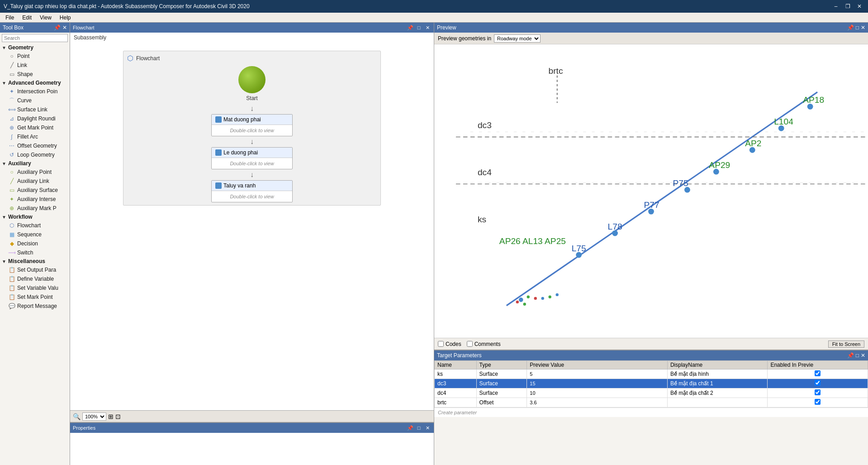  Describe the element at coordinates (427, 428) in the screenshot. I see `props-close-btn: ✕` at that location.